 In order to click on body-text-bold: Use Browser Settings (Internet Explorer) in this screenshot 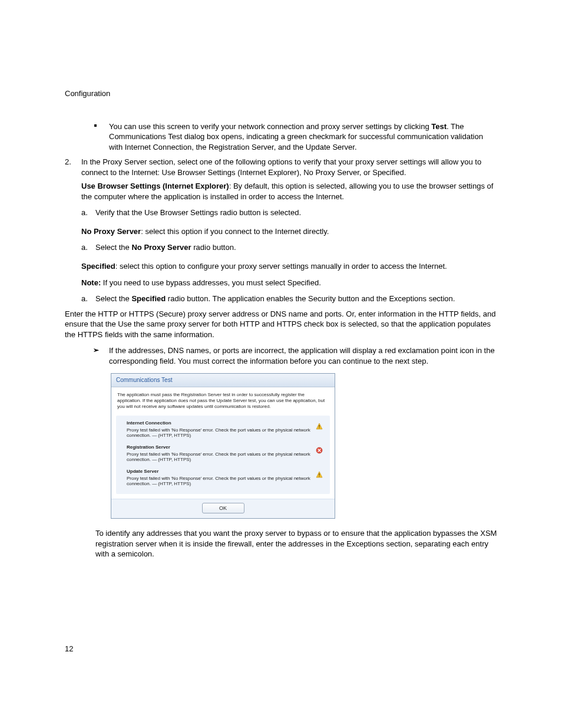, I will do `click(156, 186)`.